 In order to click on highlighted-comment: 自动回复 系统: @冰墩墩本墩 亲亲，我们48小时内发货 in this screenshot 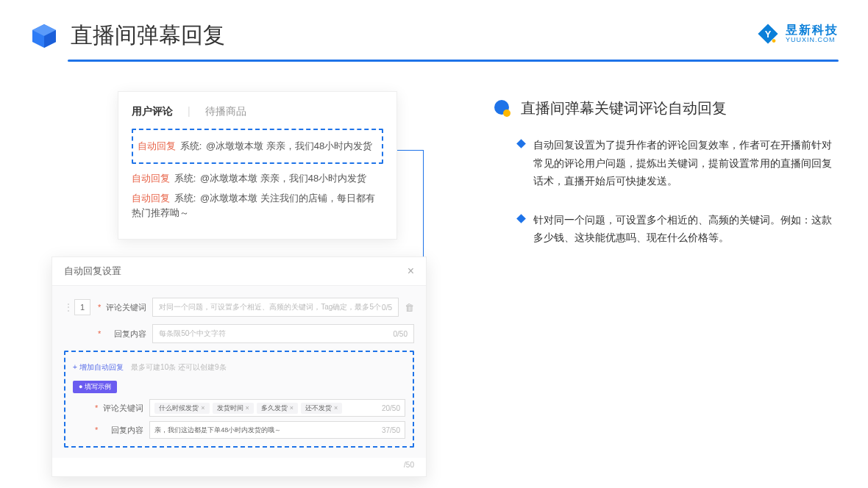, I will do `click(257, 146)`.